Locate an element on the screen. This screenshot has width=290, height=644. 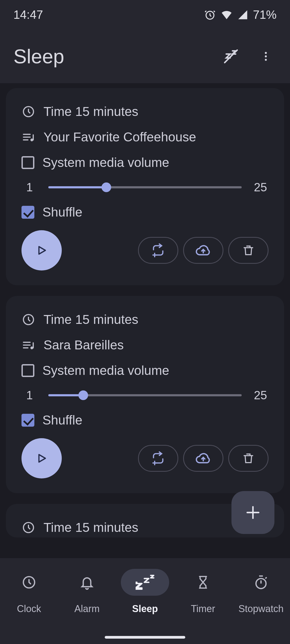
nav-alarm: Alarm is located at coordinates (87, 592).